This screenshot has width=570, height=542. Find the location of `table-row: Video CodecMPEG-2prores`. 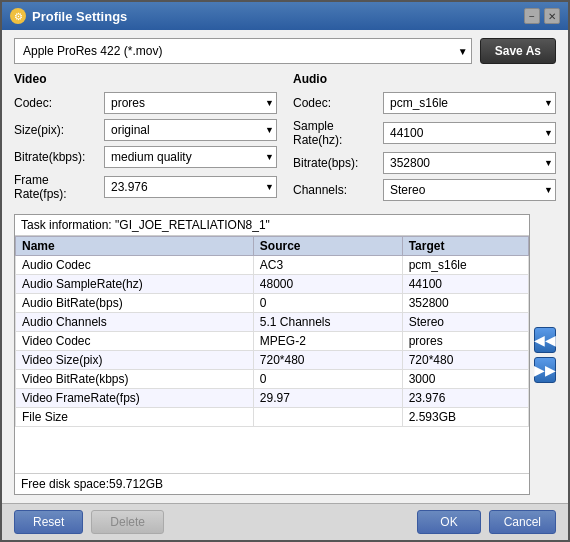

table-row: Video CodecMPEG-2prores is located at coordinates (272, 342).